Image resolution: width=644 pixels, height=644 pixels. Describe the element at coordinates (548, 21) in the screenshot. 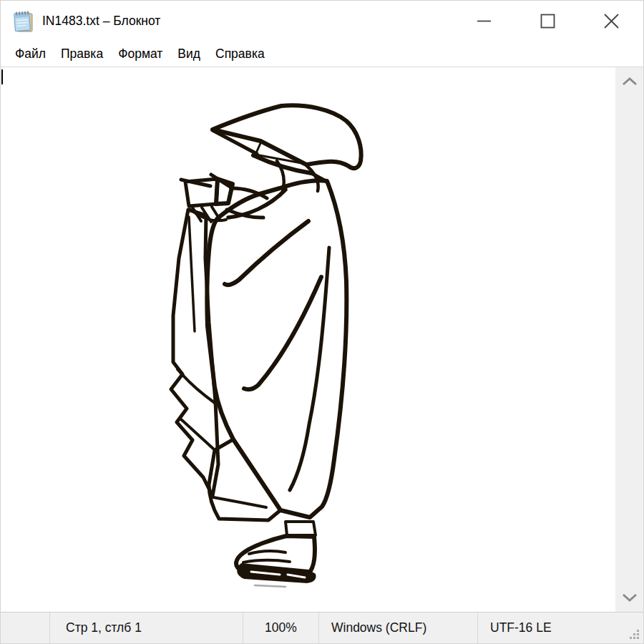

I see `window-controls` at that location.